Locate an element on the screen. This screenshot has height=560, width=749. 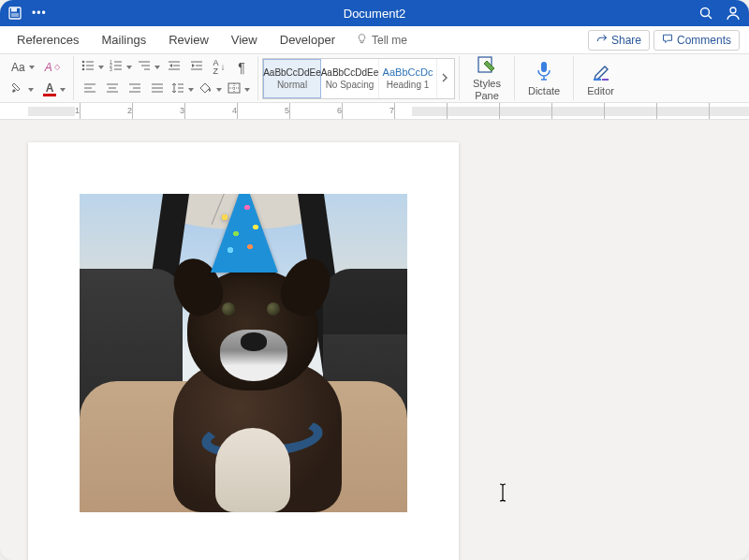
bullets-button is located at coordinates (93, 67).